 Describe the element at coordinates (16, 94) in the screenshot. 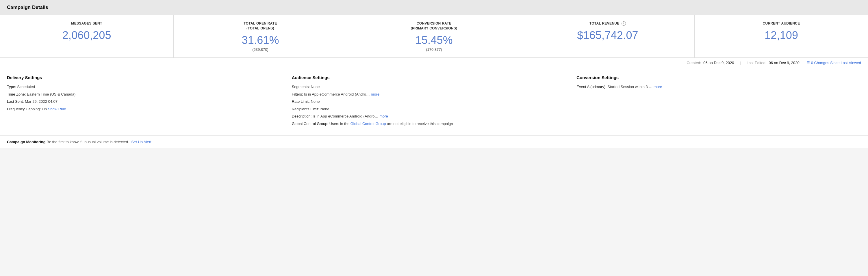

I see `delivery-timezone-key: Time Zone:` at that location.